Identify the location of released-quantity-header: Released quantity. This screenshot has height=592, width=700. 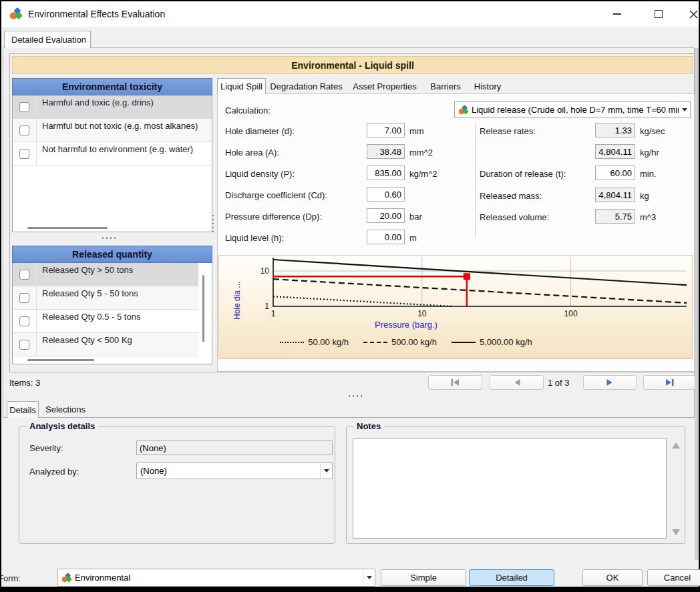
(112, 254).